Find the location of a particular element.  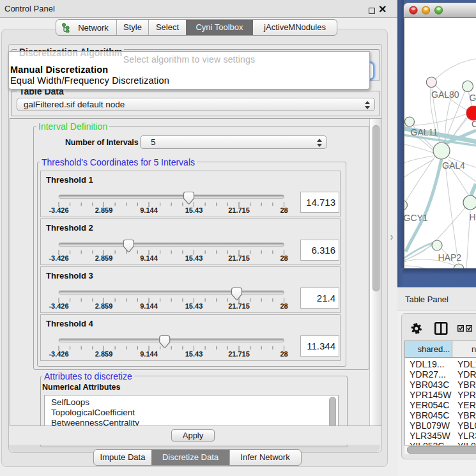

svg-text: GCY1 is located at coordinates (417, 218).